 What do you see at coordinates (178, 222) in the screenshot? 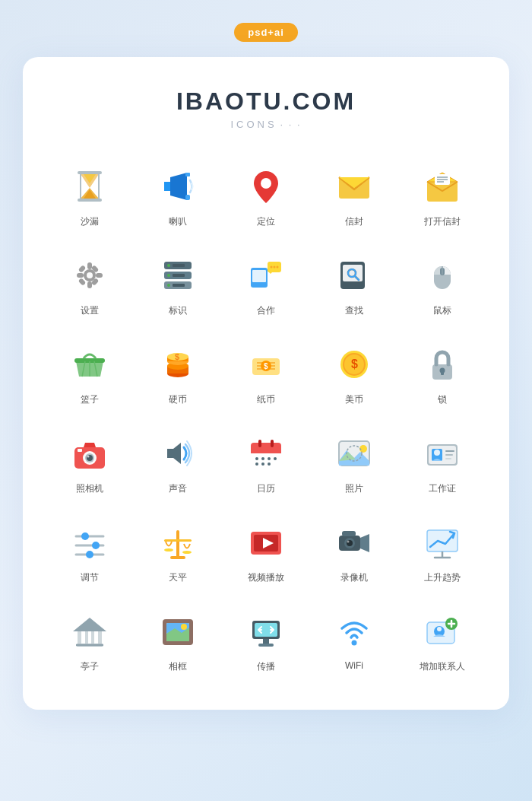
I see `icon-megaphone-label: 喇叭` at bounding box center [178, 222].